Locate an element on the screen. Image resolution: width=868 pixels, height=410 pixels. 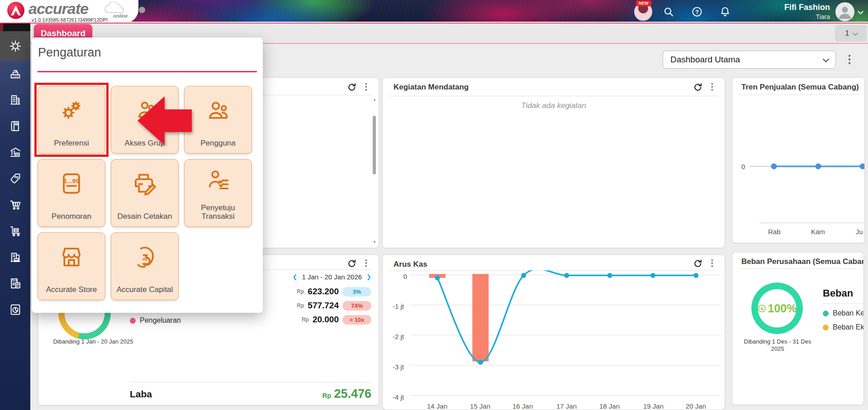
date-prev-icon: ❮ is located at coordinates (295, 277).